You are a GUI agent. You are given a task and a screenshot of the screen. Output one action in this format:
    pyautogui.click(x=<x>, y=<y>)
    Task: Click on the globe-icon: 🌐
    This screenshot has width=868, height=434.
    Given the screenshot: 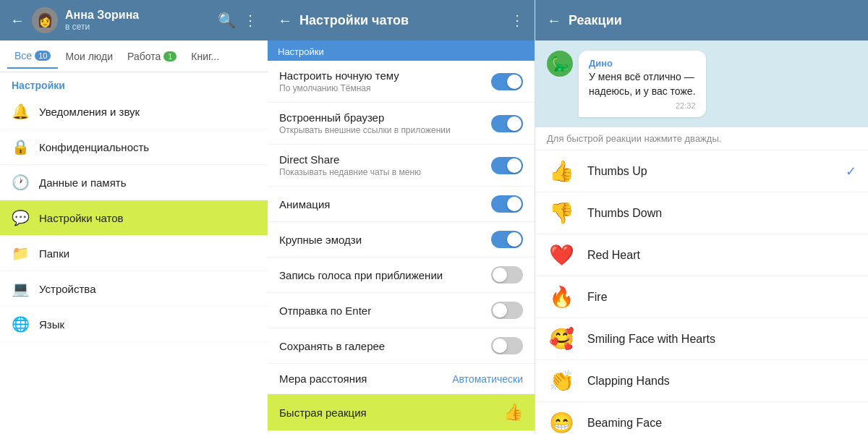 What is the action you would take?
    pyautogui.click(x=20, y=324)
    